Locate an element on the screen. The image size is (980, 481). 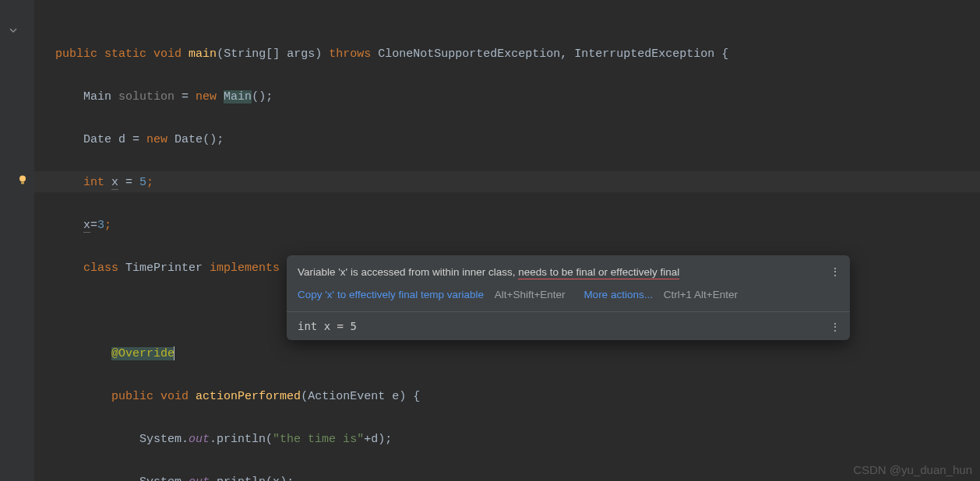
tooltip-footer-menu-icon: ⋮ is located at coordinates (835, 327).